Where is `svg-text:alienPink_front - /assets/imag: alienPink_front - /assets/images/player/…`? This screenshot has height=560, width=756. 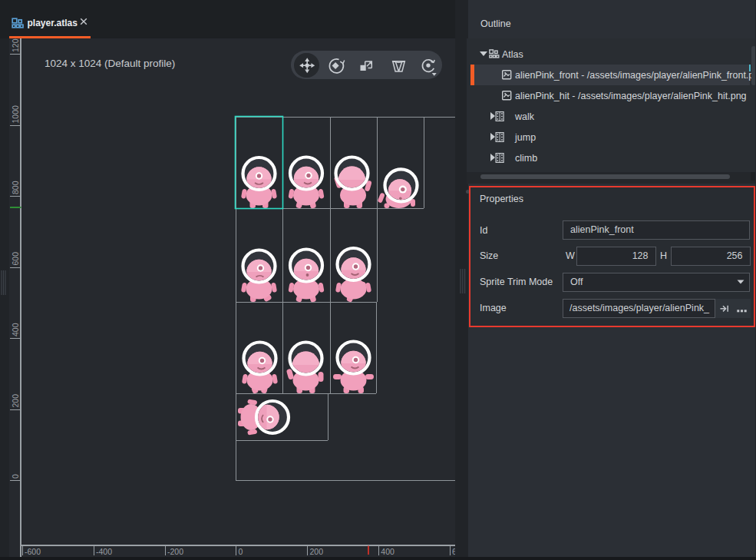
svg-text:alienPink_front - /assets/imag: alienPink_front - /assets/images/player/… is located at coordinates (634, 75).